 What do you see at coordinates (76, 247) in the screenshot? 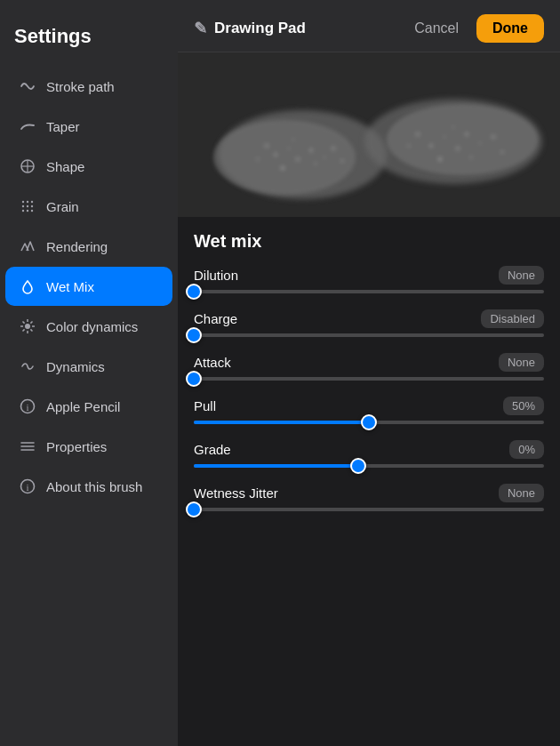
I see `sidebar-item-label-rendering: Rendering` at bounding box center [76, 247].